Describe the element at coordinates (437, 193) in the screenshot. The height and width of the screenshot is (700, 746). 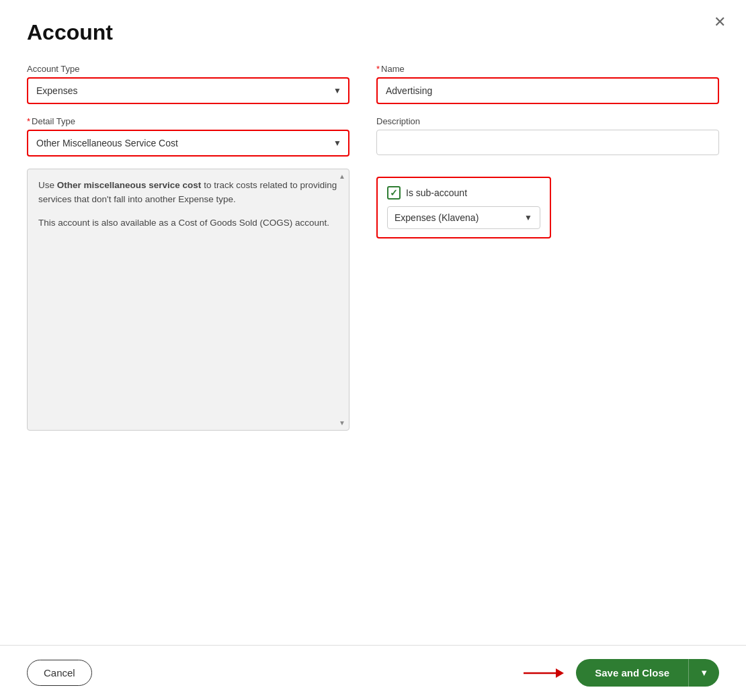
I see `sub-account-label: Is sub-account` at that location.